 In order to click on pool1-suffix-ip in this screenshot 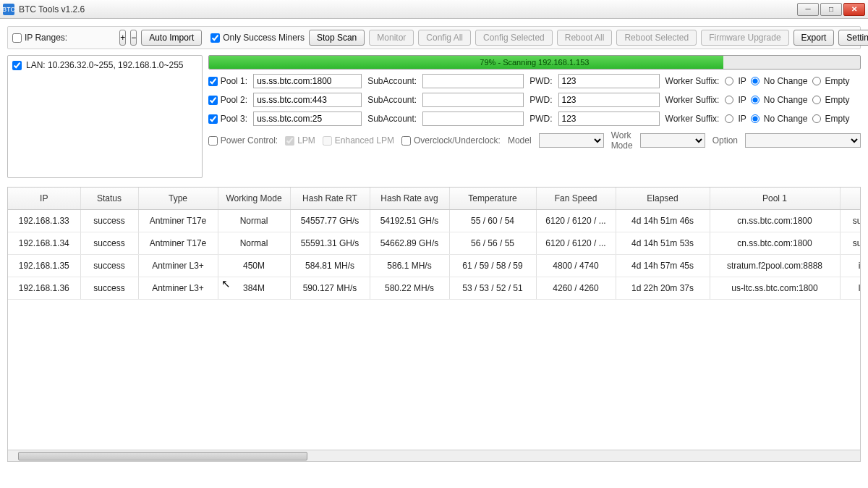, I will do `click(729, 81)`.